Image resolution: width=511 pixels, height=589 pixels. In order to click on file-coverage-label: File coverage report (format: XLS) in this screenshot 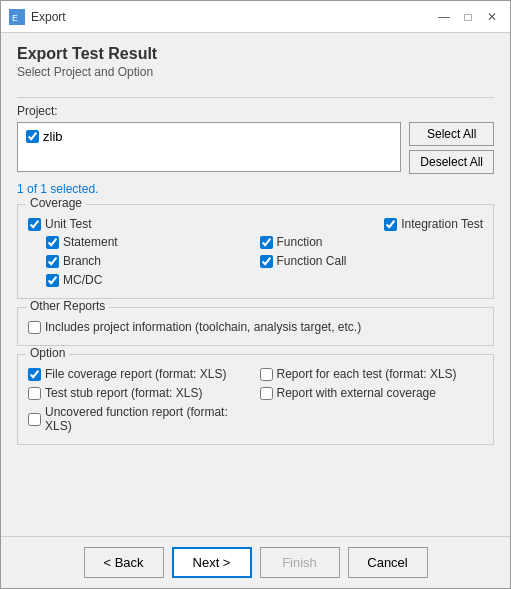, I will do `click(136, 374)`.